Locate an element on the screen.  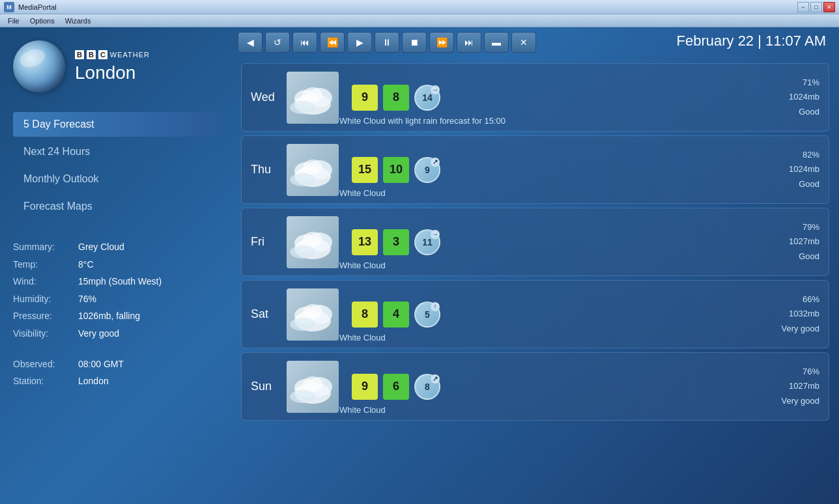
temp-value: 8°C is located at coordinates (86, 264).